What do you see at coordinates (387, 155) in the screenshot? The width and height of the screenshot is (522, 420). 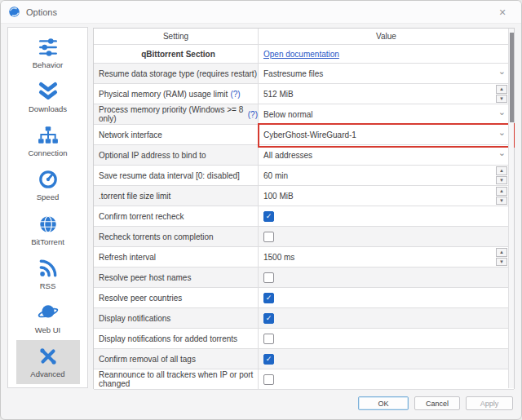 I see `value-cell: All addresses⌄` at bounding box center [387, 155].